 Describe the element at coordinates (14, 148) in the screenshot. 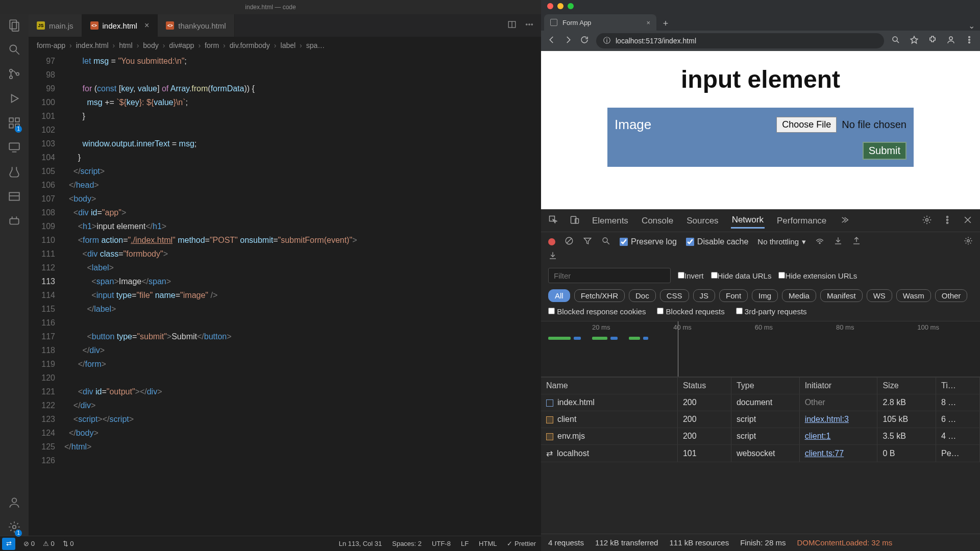

I see `remote-explorer-icon` at that location.